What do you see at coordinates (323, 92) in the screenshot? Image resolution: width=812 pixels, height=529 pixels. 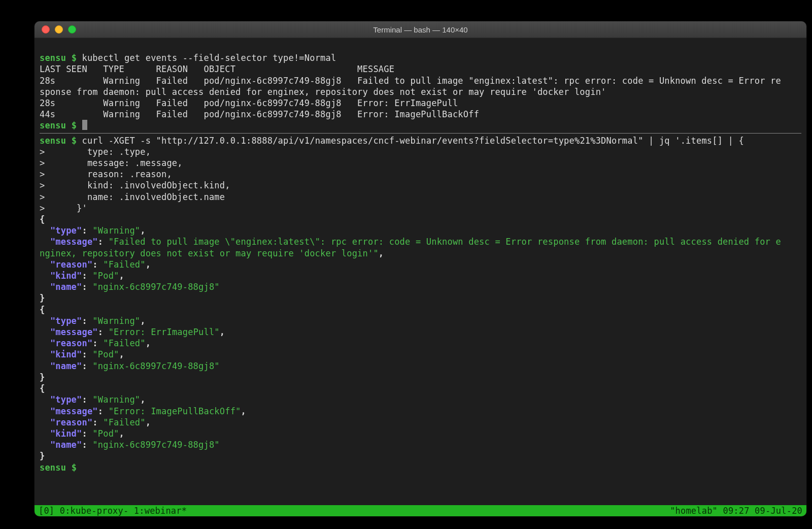 I see `table-row: sponse from daemon: pull access denied f…` at bounding box center [323, 92].